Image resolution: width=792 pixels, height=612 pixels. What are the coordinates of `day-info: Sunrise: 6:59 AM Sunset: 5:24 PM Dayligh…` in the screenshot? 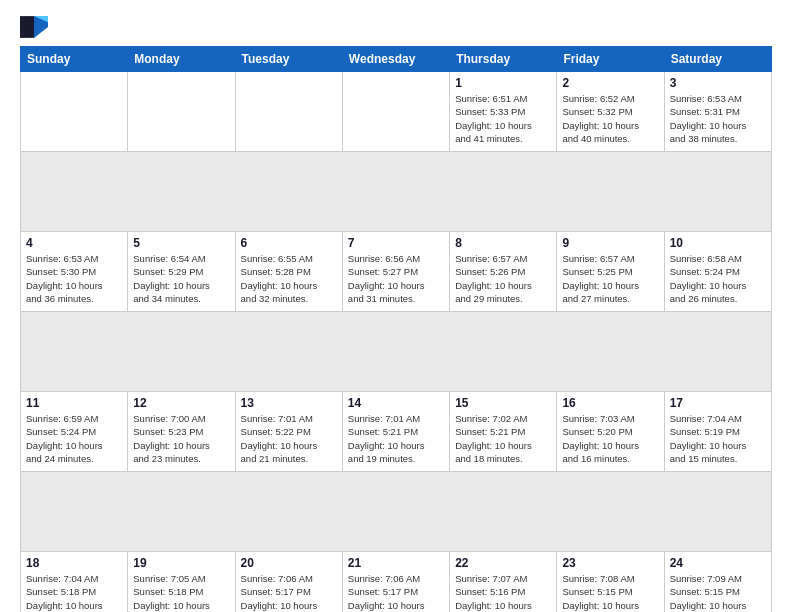 It's located at (74, 438).